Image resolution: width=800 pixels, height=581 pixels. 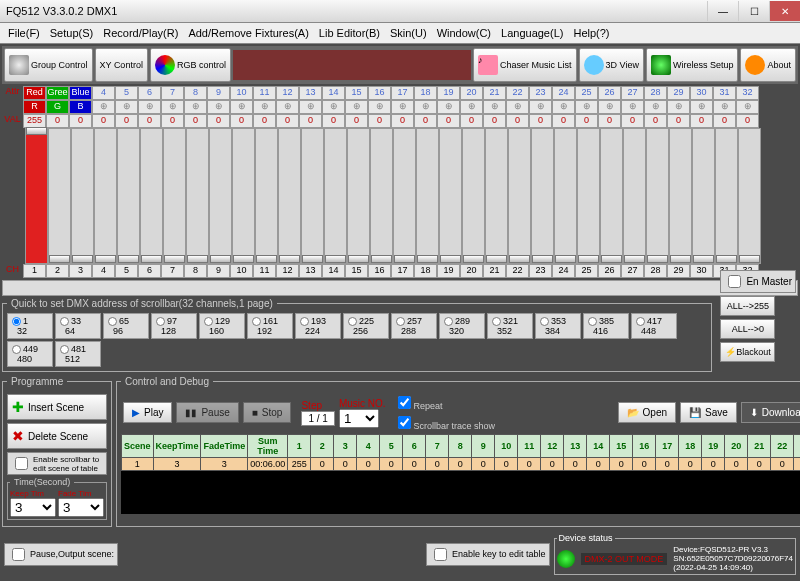 What do you see at coordinates (350, 33) in the screenshot?
I see `menu-item: Lib Editor(B)` at bounding box center [350, 33].